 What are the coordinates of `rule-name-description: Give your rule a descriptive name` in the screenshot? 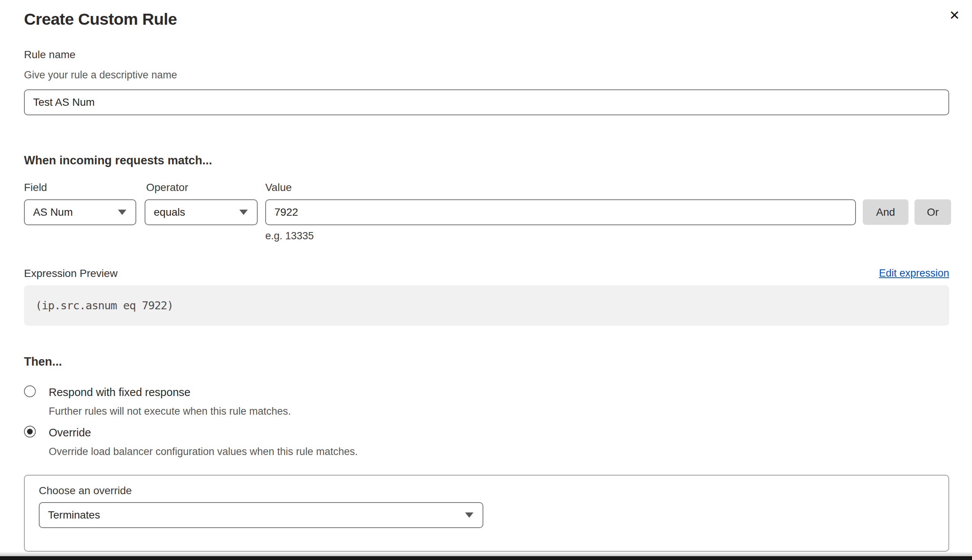 It's located at (100, 75).